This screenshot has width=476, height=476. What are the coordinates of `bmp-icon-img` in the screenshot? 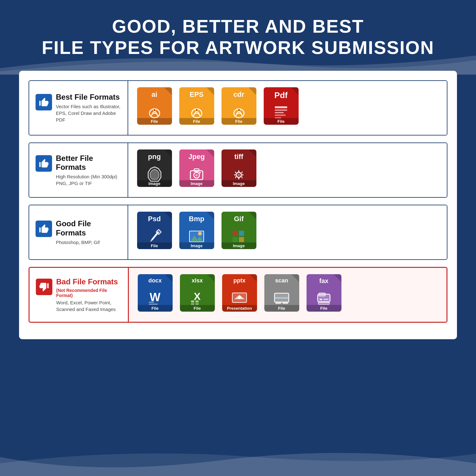 It's located at (197, 236).